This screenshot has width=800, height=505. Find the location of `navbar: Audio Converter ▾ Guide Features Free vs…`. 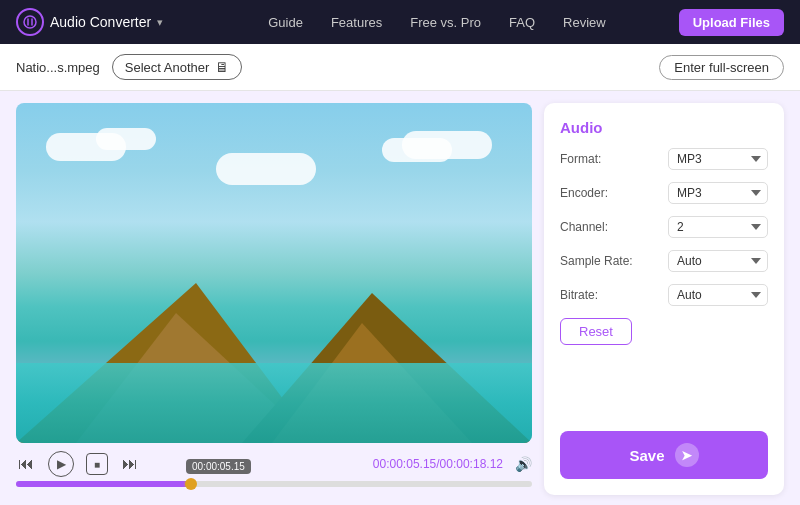

navbar: Audio Converter ▾ Guide Features Free vs… is located at coordinates (400, 22).